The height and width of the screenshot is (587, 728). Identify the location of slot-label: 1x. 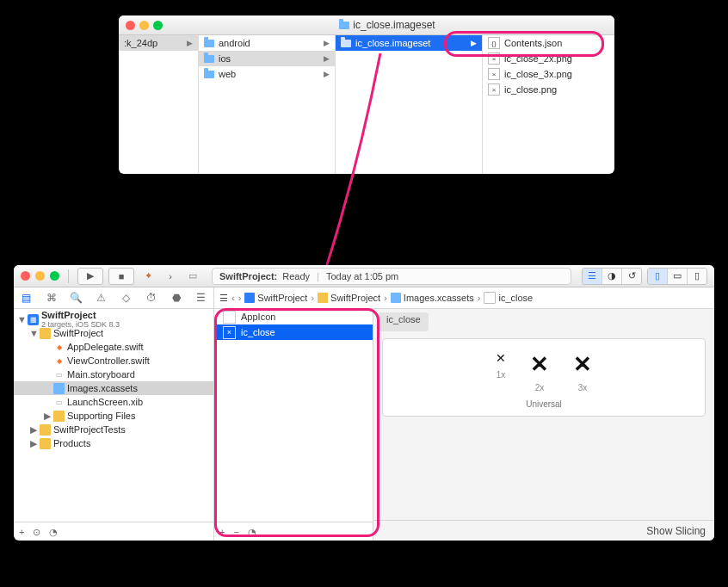
(501, 375).